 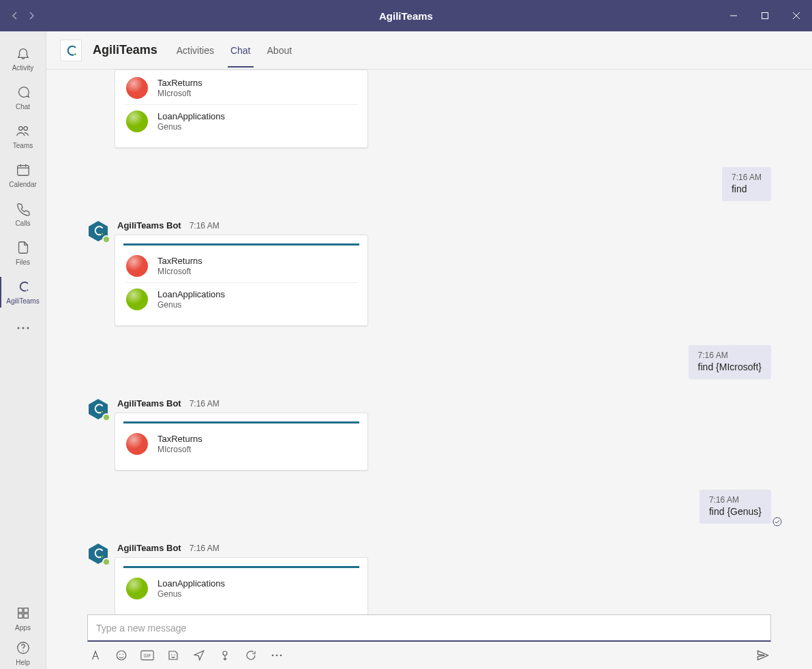 What do you see at coordinates (147, 655) in the screenshot?
I see `gif-icon: GIF` at bounding box center [147, 655].